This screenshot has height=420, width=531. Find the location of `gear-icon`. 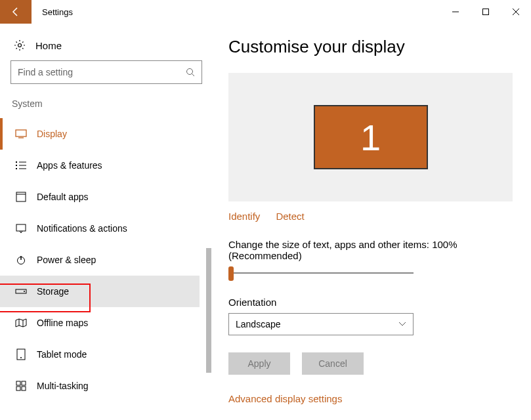

gear-icon is located at coordinates (20, 45).